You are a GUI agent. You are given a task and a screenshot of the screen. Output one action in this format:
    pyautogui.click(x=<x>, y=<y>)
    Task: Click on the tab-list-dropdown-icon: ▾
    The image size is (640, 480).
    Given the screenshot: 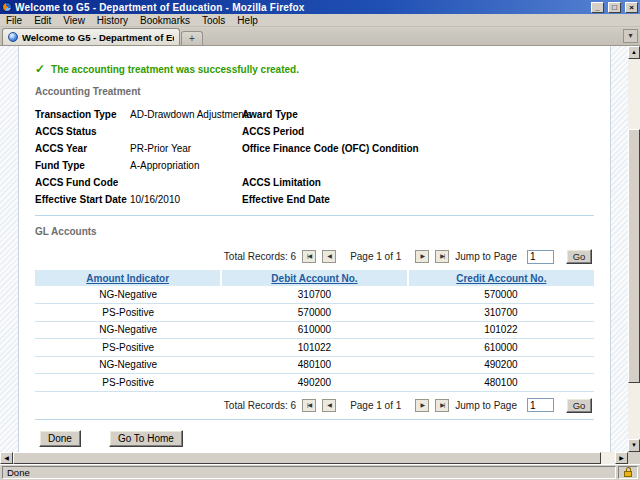 What is the action you would take?
    pyautogui.click(x=630, y=36)
    